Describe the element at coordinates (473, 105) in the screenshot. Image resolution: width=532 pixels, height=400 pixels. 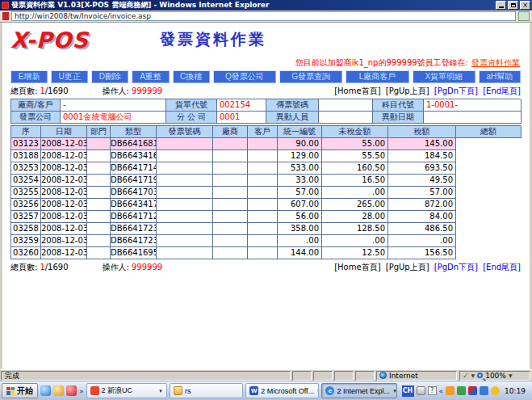
I see `account-code-field: 1-0001-` at that location.